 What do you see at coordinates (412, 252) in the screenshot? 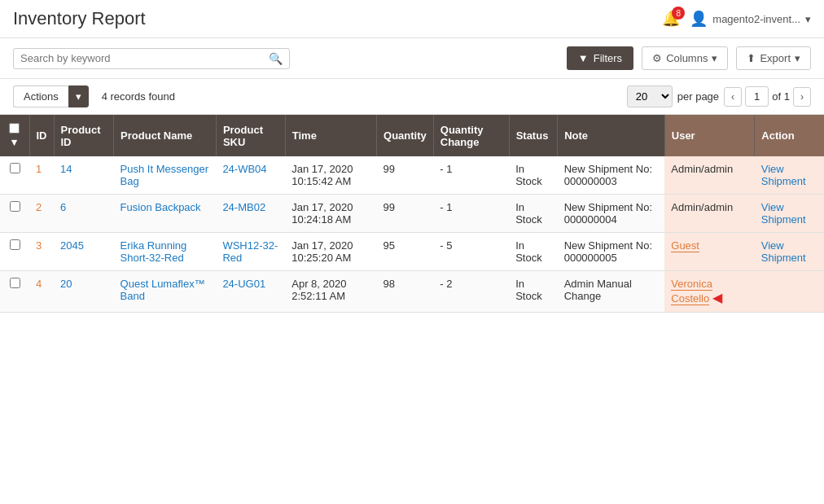
I see `table-row: 32045Erika Running Short-32-RedWSH12-32-…` at bounding box center [412, 252].